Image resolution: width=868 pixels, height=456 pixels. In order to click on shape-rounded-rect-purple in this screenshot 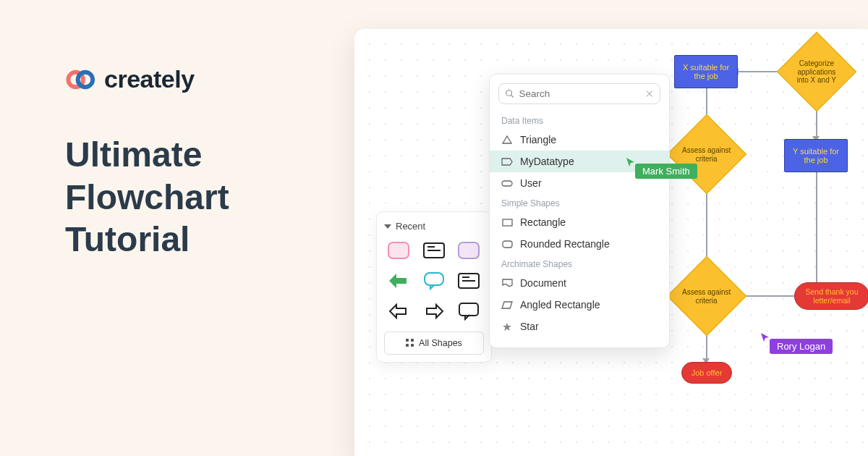, I will do `click(469, 250)`.